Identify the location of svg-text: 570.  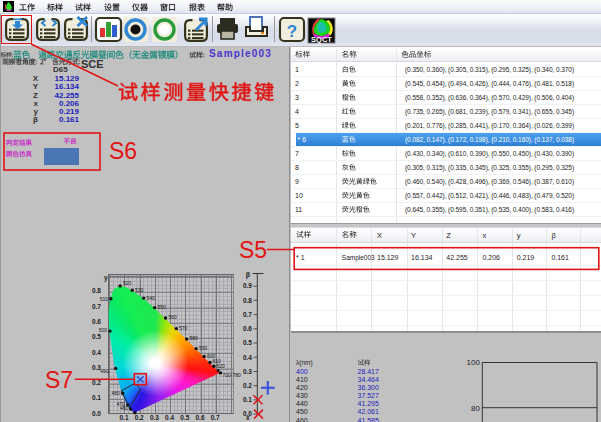
(184, 328).